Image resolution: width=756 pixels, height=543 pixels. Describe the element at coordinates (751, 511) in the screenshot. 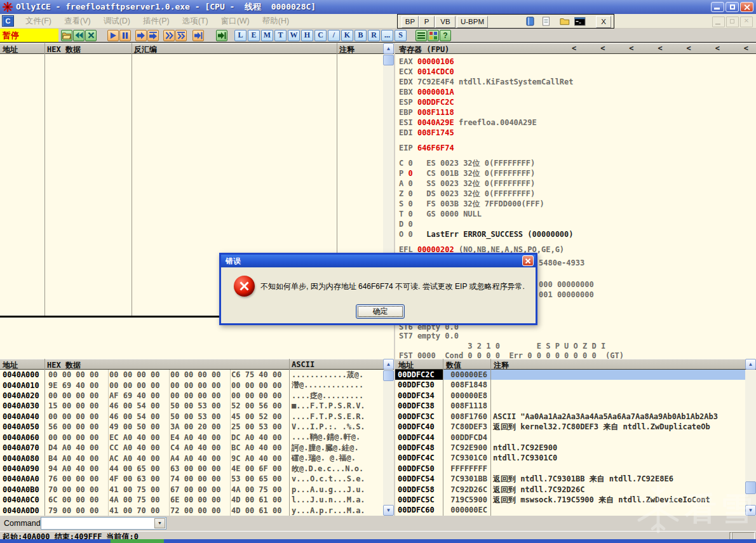

I see `stack-scroll-down-icon: ▼` at that location.